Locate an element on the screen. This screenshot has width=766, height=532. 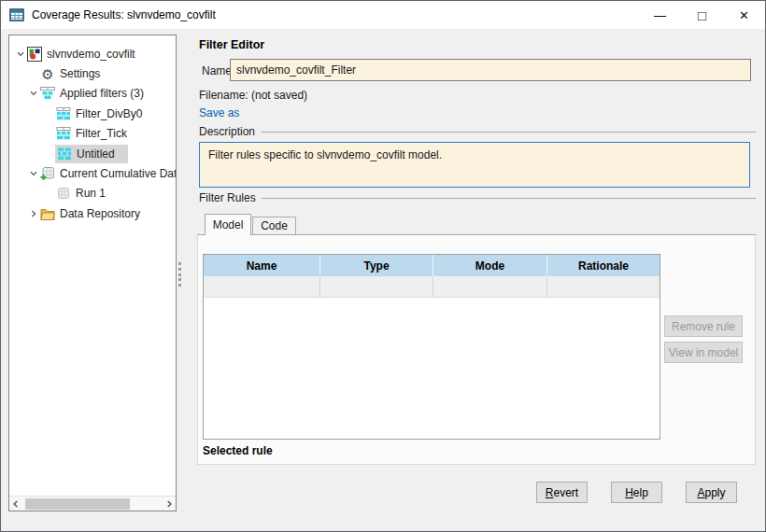
model-icon is located at coordinates (35, 54).